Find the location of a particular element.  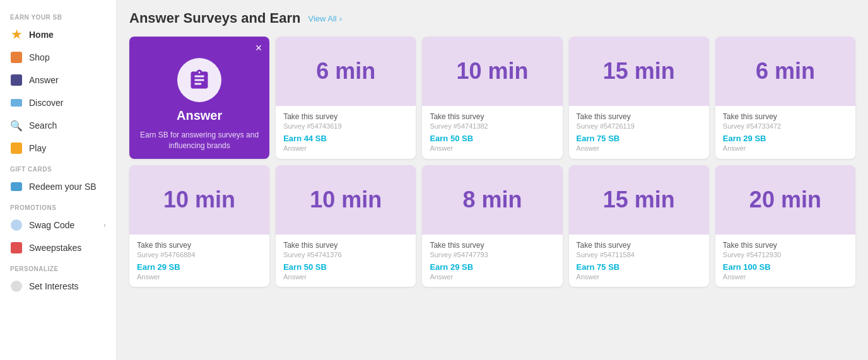

card-top: 6 min is located at coordinates (785, 71).